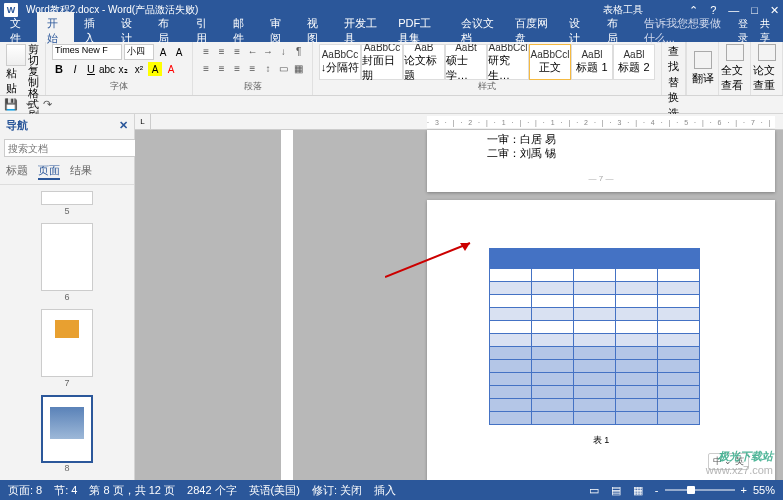 Image resolution: width=783 pixels, height=500 pixels. I want to click on italic-button: I, so click(75, 69).